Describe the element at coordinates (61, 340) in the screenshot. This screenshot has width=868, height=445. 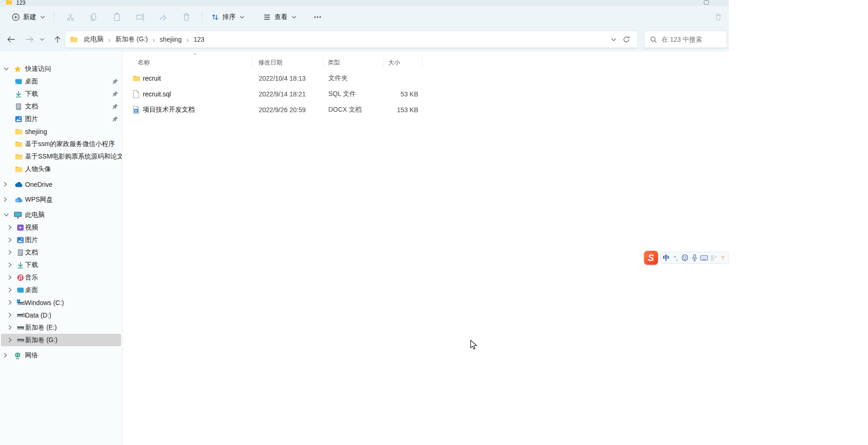
I see `sidebar-item-新加卷 (G:): 新加卷 (G:)` at that location.